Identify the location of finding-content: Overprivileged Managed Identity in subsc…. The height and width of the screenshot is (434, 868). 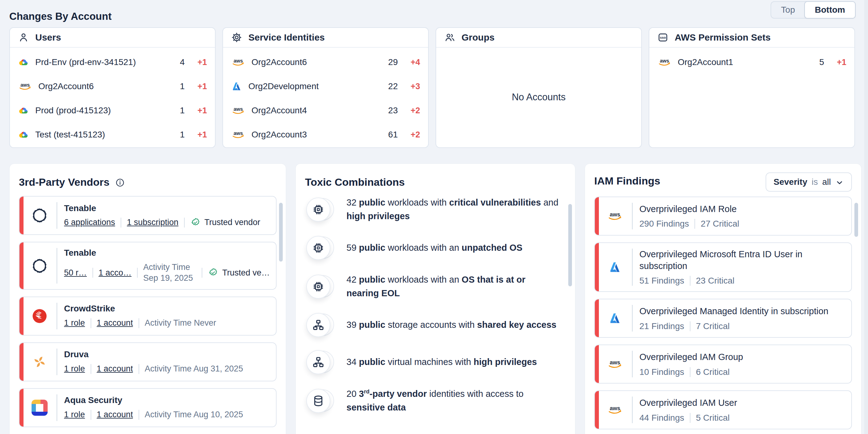
(742, 318).